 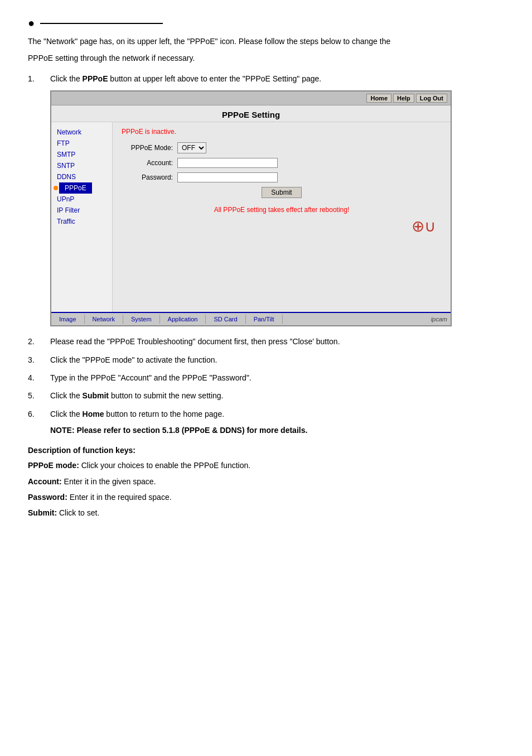 What do you see at coordinates (266, 450) in the screenshot?
I see `desc-title: Description of function keys:` at bounding box center [266, 450].